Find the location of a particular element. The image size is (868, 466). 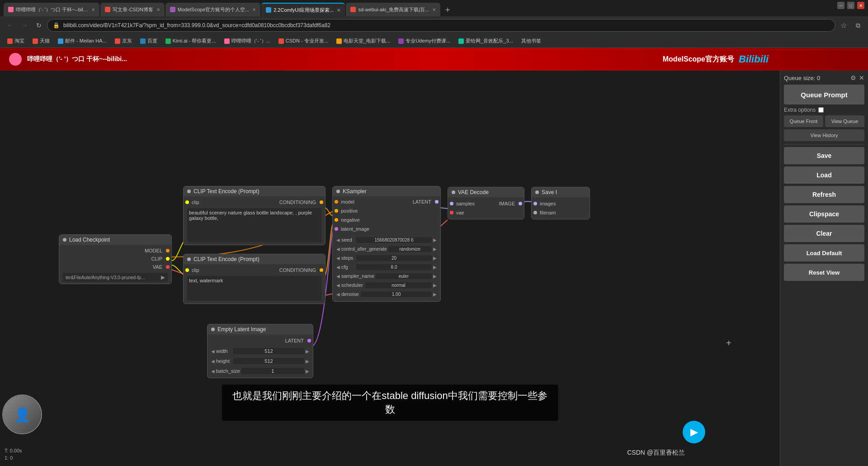

star-button: ☆ is located at coordinates (844, 25).